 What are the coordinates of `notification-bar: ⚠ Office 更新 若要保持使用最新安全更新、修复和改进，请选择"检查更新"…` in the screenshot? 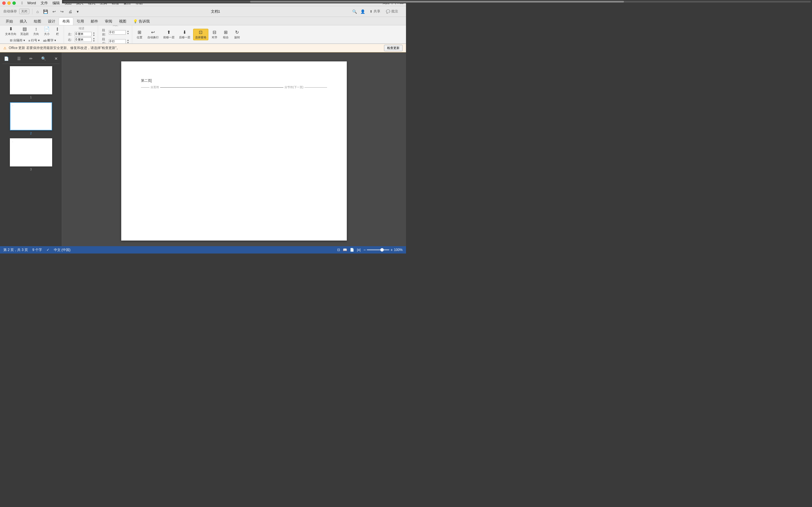 It's located at (203, 48).